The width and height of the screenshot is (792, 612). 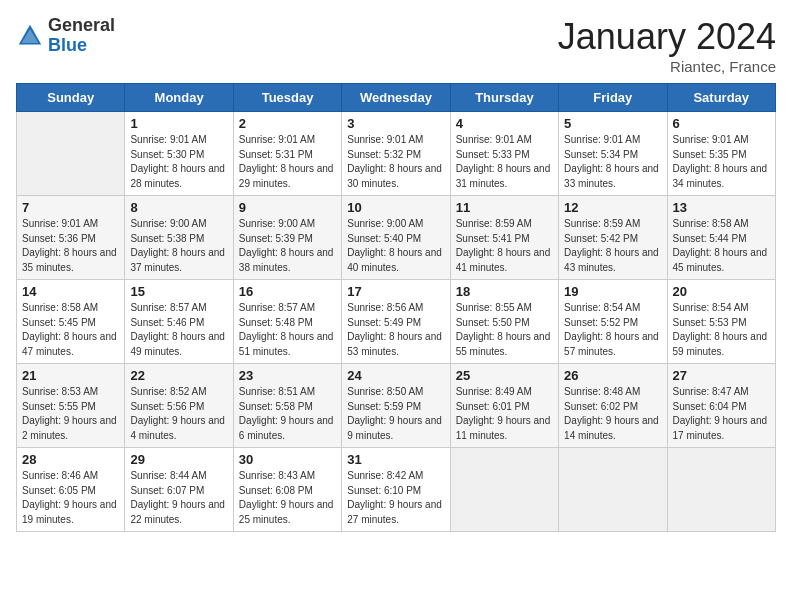 What do you see at coordinates (394, 330) in the screenshot?
I see `day-info: Sunrise: 8:56 AMSunset: 5:49 PMDaylight:…` at bounding box center [394, 330].